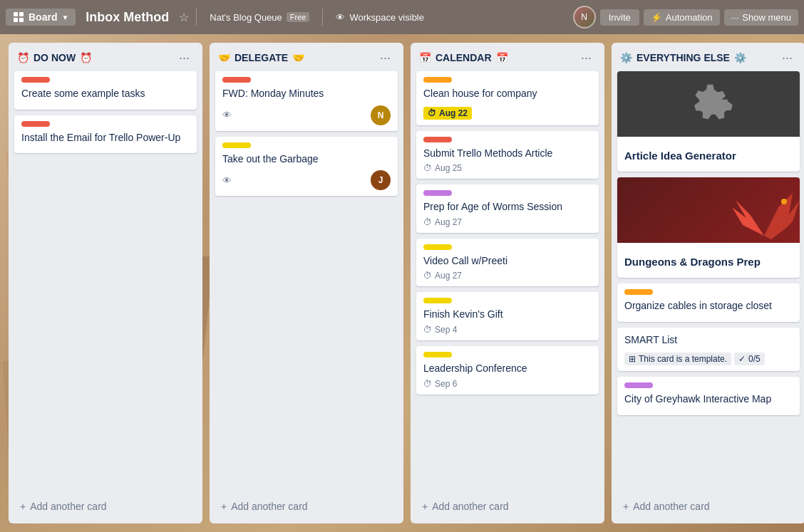 The width and height of the screenshot is (804, 532). I want to click on card-label-yellow-lead, so click(438, 355).